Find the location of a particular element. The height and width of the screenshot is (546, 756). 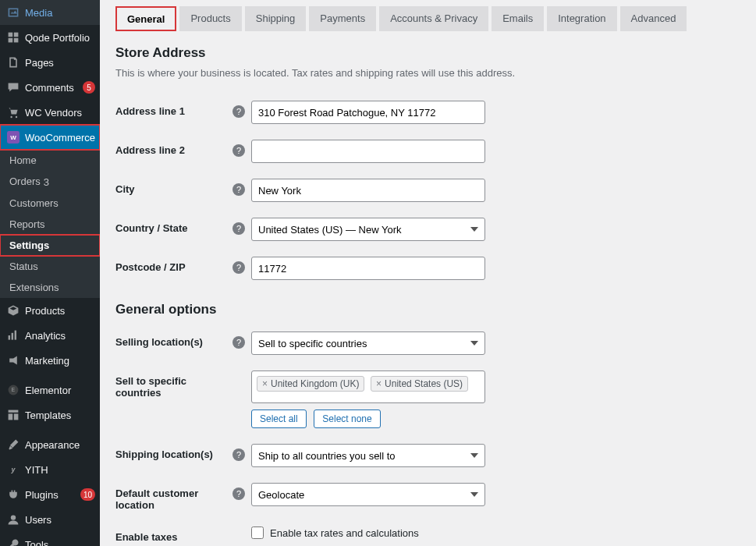

sidebar-item-appearance: Appearance is located at coordinates (50, 445).